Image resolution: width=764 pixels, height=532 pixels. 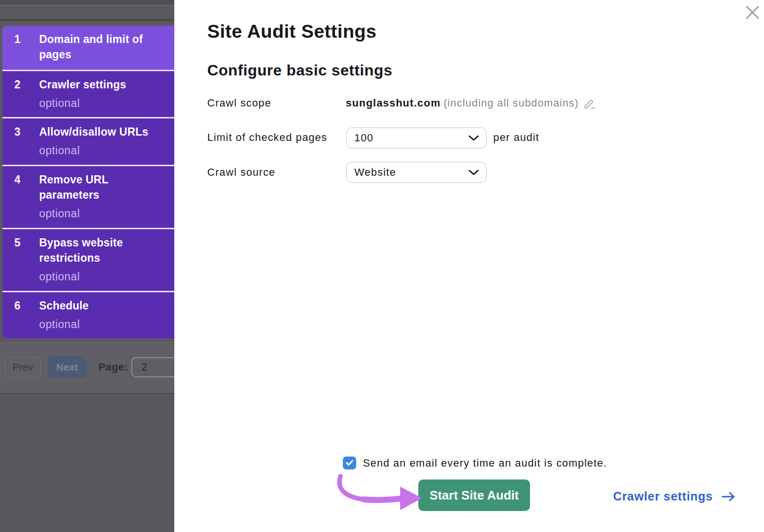 I want to click on dimmed-page-lower, so click(x=87, y=462).